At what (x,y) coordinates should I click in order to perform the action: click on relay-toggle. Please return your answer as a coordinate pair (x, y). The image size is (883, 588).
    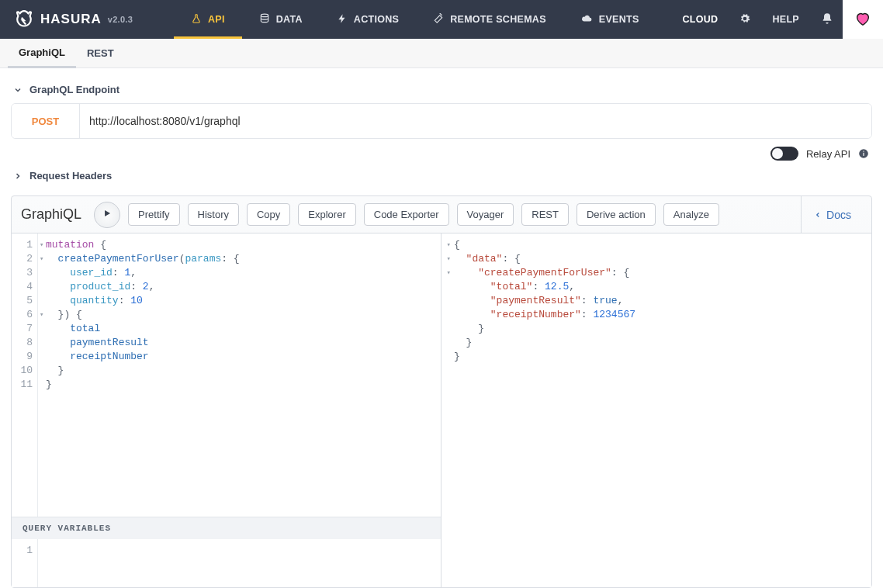
    Looking at the image, I should click on (784, 154).